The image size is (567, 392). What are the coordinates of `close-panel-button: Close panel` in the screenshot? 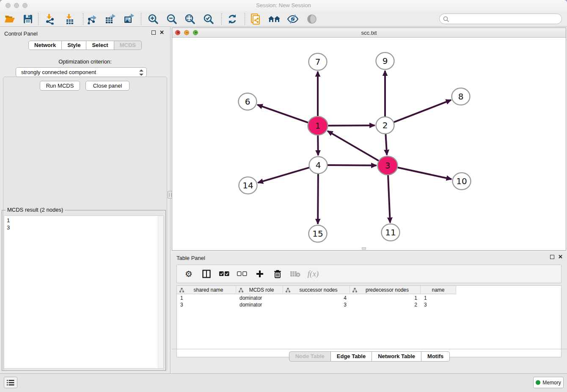 It's located at (107, 86).